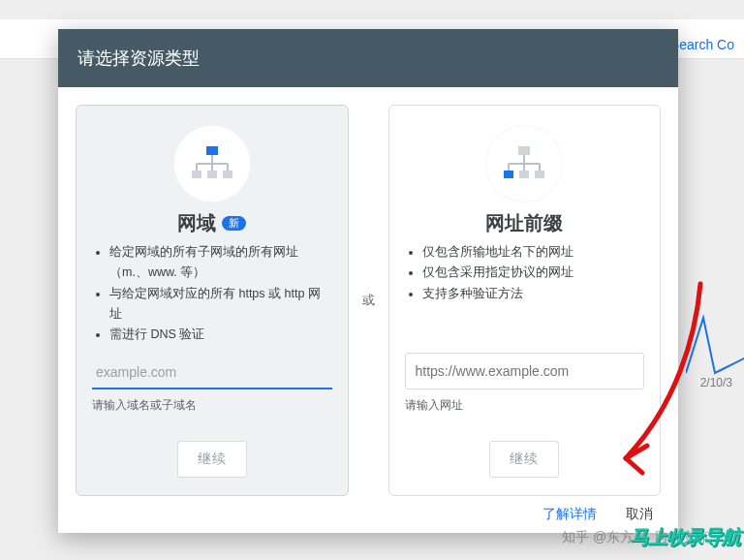  I want to click on cancel-button: 取消, so click(639, 514).